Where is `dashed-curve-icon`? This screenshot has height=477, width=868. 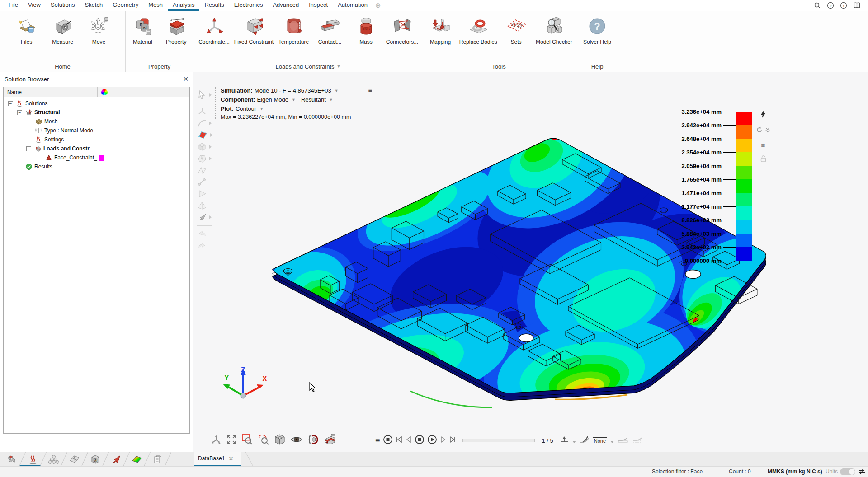 dashed-curve-icon is located at coordinates (637, 440).